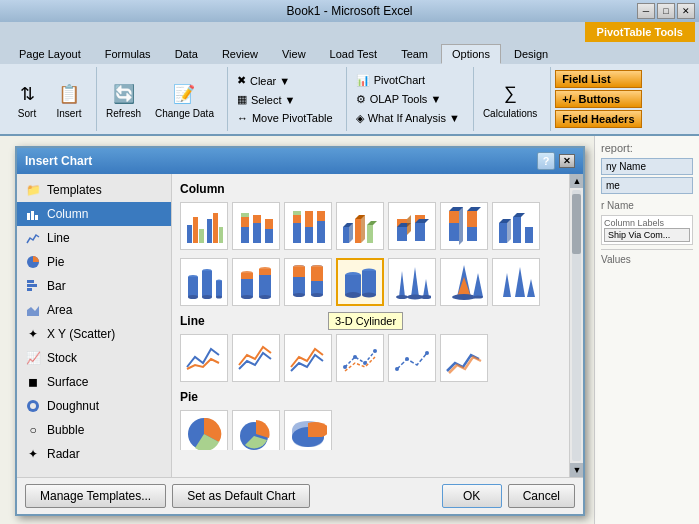 This screenshot has height=524, width=699. Describe the element at coordinates (94, 238) in the screenshot. I see `category-line: Line` at that location.